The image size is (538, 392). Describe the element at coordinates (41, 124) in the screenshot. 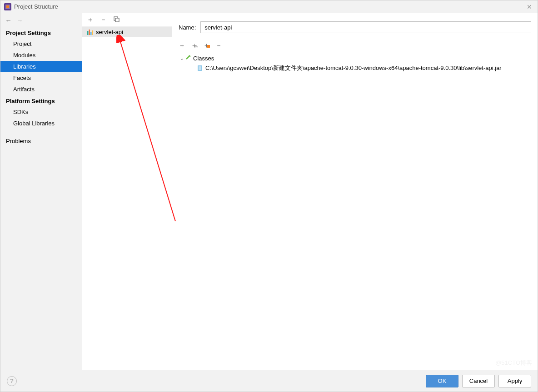

I see `sidebar-item-global-libraries: Global Libraries` at that location.